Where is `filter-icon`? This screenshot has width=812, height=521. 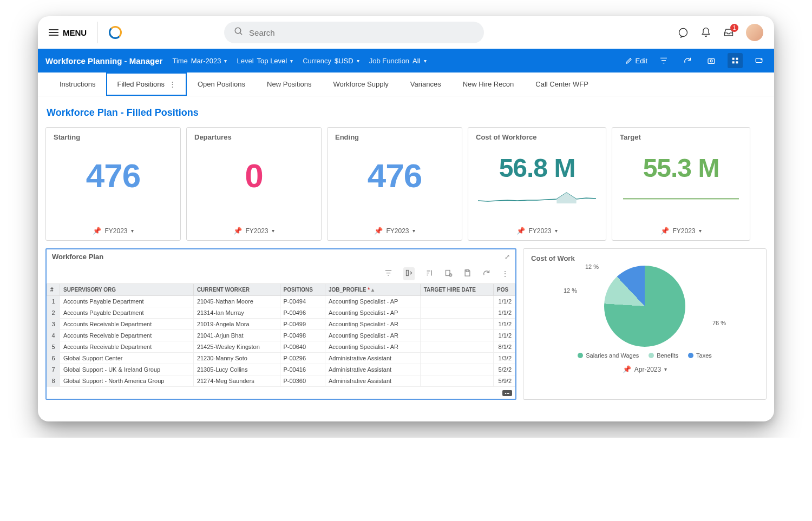 filter-icon is located at coordinates (664, 61).